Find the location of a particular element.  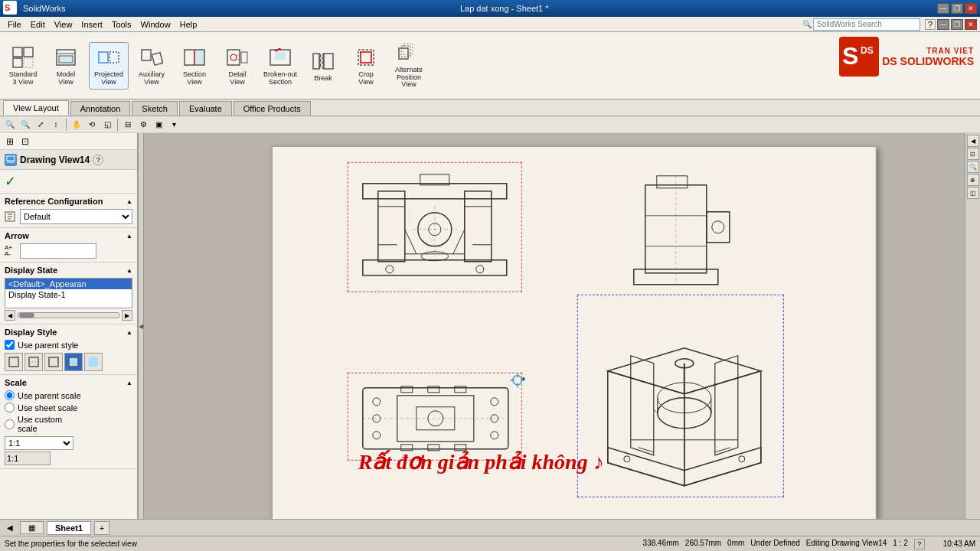

tab-evaluate: Evaluate is located at coordinates (205, 109).